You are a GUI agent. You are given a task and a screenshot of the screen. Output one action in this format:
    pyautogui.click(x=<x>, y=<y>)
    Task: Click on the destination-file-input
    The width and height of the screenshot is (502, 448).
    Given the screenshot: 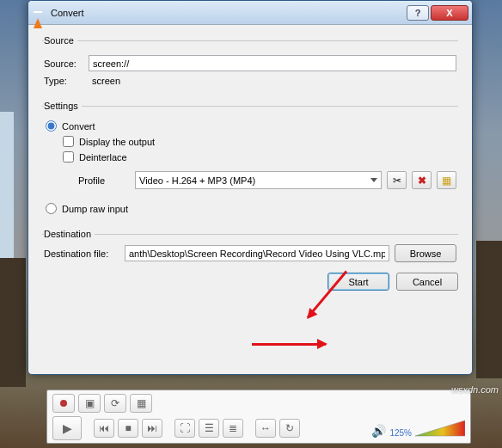 What is the action you would take?
    pyautogui.click(x=257, y=253)
    